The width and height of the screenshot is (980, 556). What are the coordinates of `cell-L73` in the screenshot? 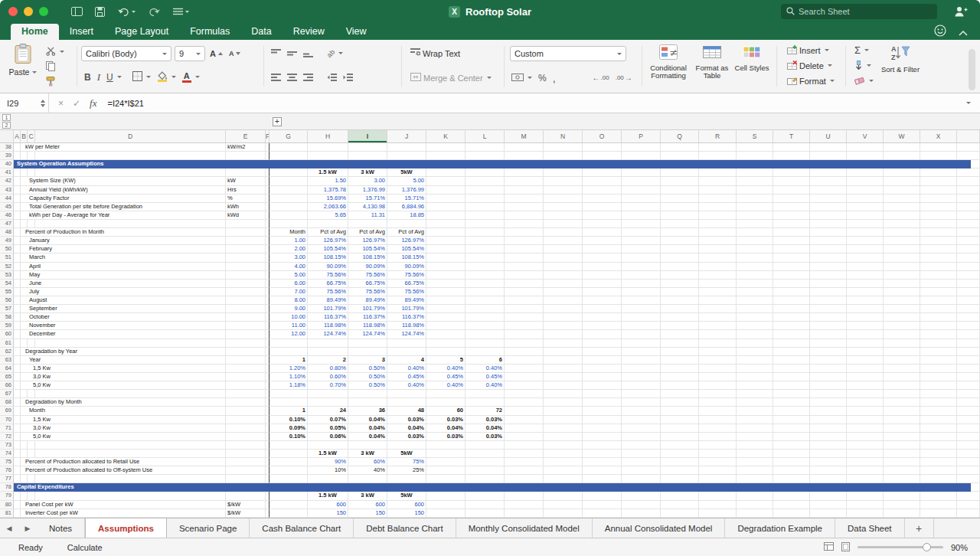 It's located at (485, 446).